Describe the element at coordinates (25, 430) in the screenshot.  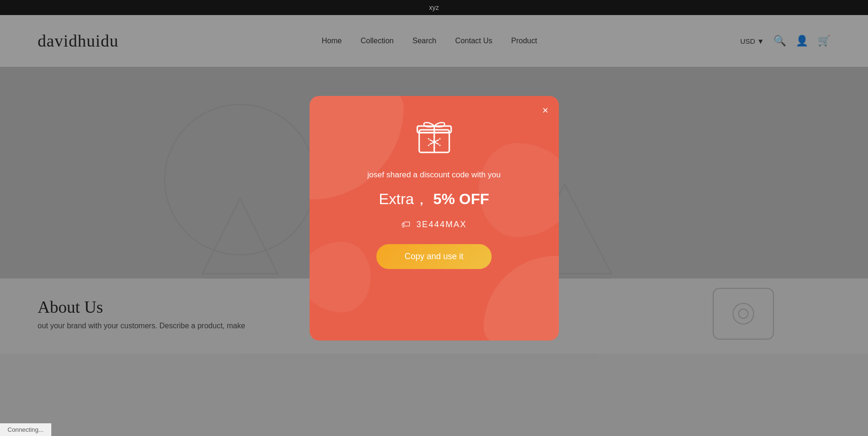
I see `status-text: Connecting...` at that location.